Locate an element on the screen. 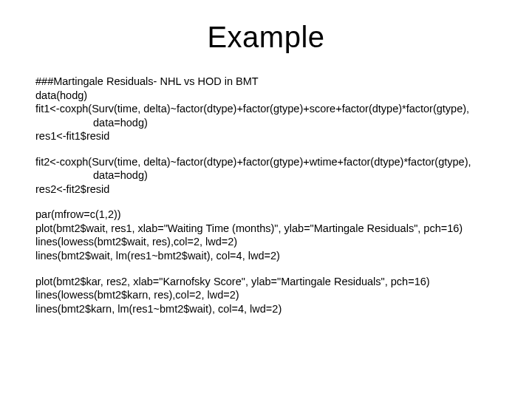 The height and width of the screenshot is (399, 532). code-line: lines(lowess(bmt2$karn, res),col=2, lwd=… is located at coordinates (266, 296).